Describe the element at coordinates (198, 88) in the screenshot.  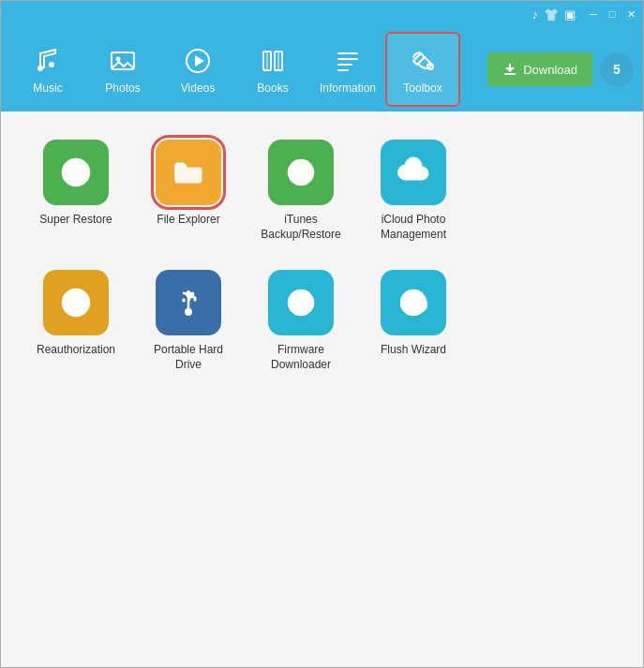
I see `nav-label-videos: Videos` at that location.